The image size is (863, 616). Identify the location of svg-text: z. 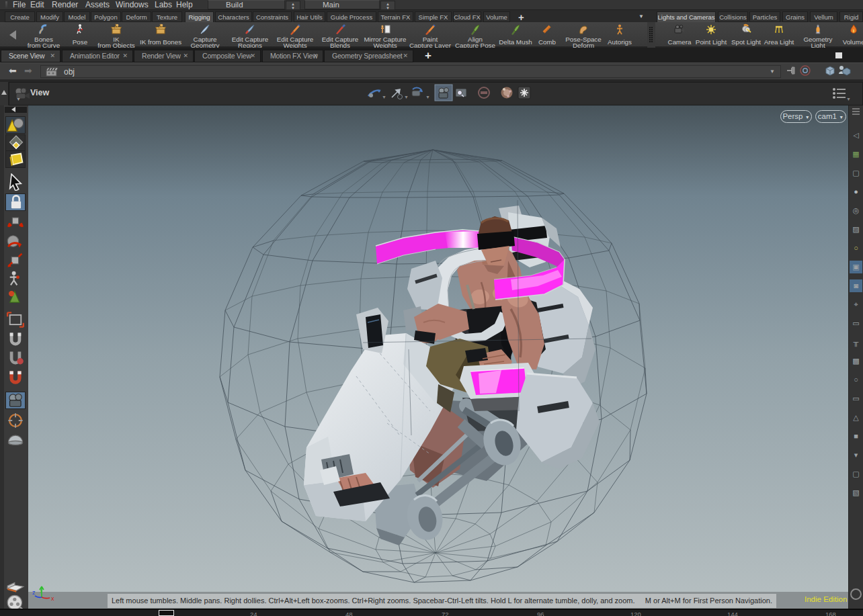
(34, 592).